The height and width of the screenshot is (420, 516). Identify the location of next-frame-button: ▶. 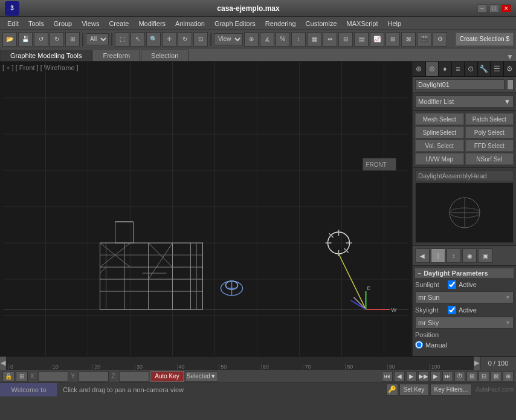
(436, 376).